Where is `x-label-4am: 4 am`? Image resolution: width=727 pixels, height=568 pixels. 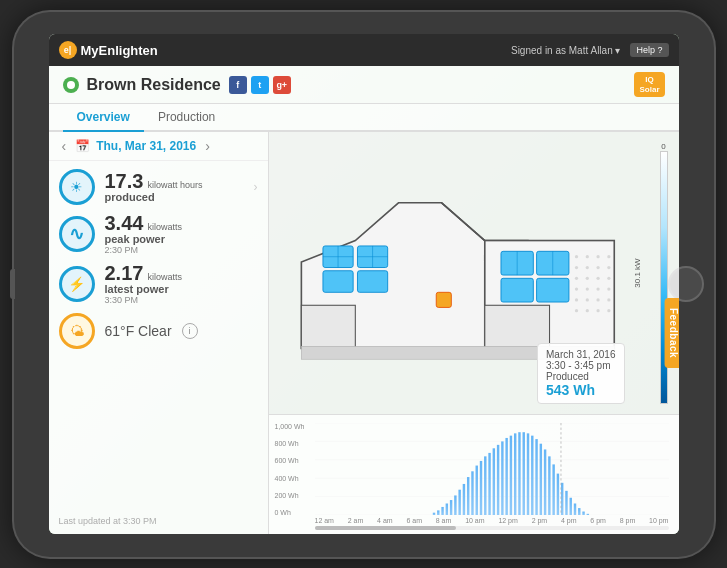
x-label-4am: 4 am is located at coordinates (385, 520).